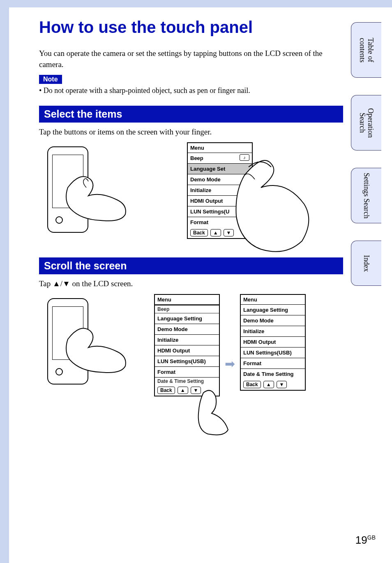 The height and width of the screenshot is (563, 392). I want to click on tab-table-of-contents: Table of contents, so click(366, 50).